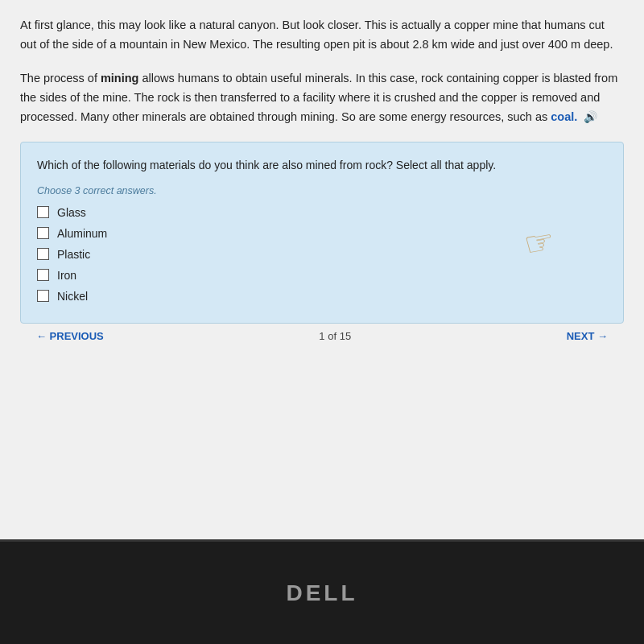  Describe the element at coordinates (591, 118) in the screenshot. I see `speaker-icon: 🔊` at that location.